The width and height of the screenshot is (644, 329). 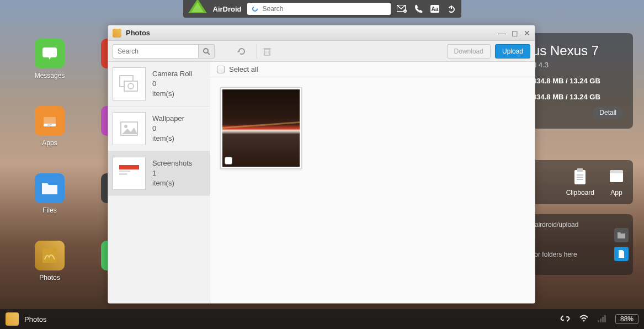 What do you see at coordinates (117, 33) in the screenshot?
I see `window-icon` at bounding box center [117, 33].